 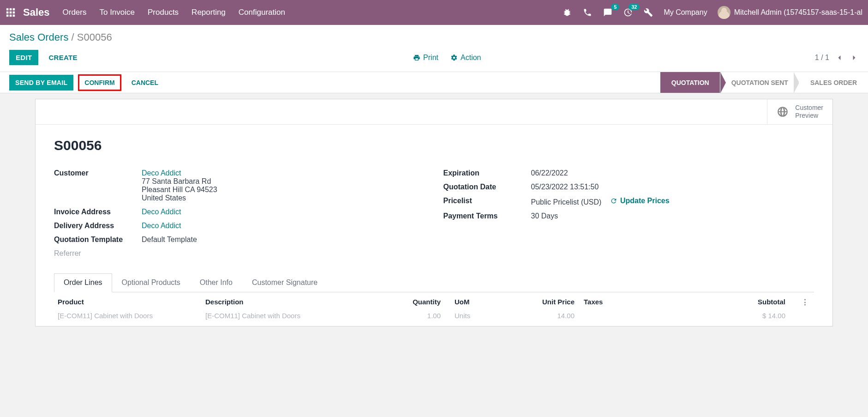 What do you see at coordinates (634, 7) in the screenshot?
I see `activity-badge: 32` at bounding box center [634, 7].